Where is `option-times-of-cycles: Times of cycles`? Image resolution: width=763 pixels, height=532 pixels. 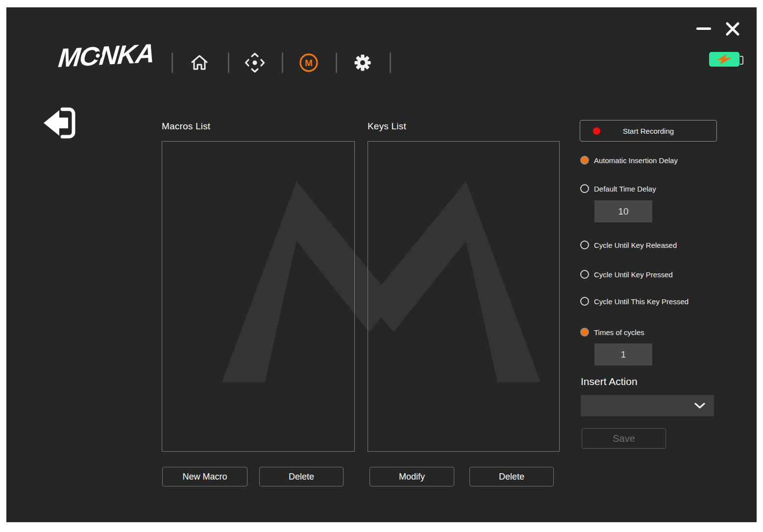
option-times-of-cycles: Times of cycles is located at coordinates (613, 332).